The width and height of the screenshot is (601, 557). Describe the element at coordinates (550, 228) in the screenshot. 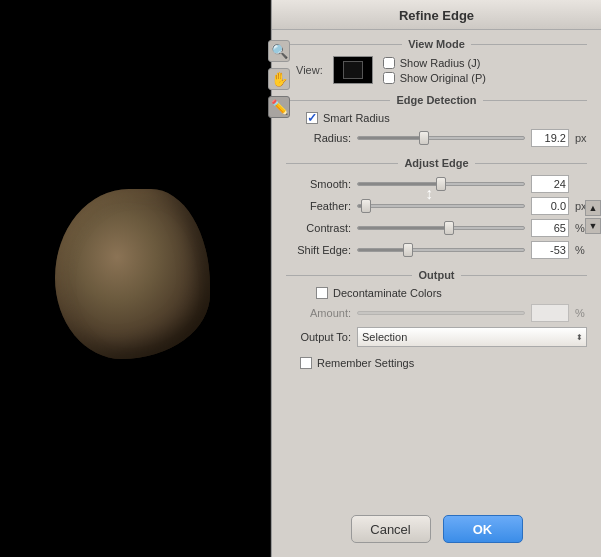

I see `contrast-value-input: 65` at that location.